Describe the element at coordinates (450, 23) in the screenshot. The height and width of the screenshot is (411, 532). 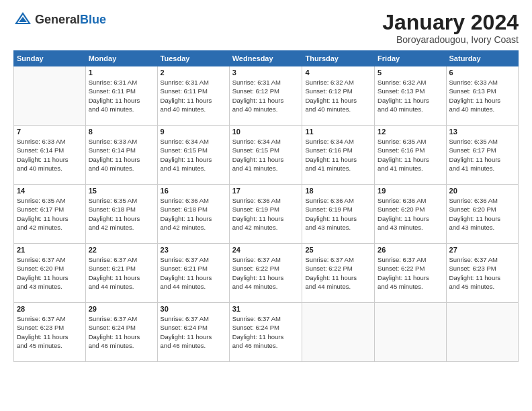
I see `month-title: January 2024` at that location.